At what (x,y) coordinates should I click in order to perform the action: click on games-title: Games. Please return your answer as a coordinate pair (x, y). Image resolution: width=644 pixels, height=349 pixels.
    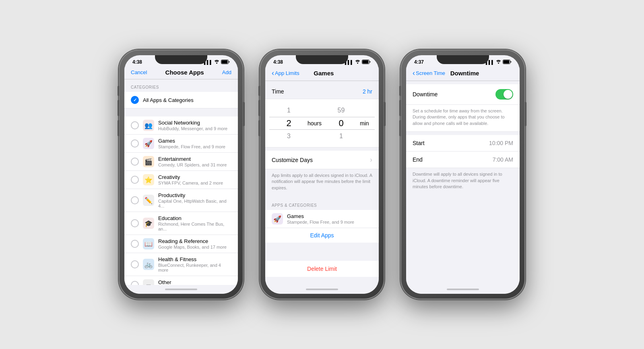
    Looking at the image, I should click on (195, 141).